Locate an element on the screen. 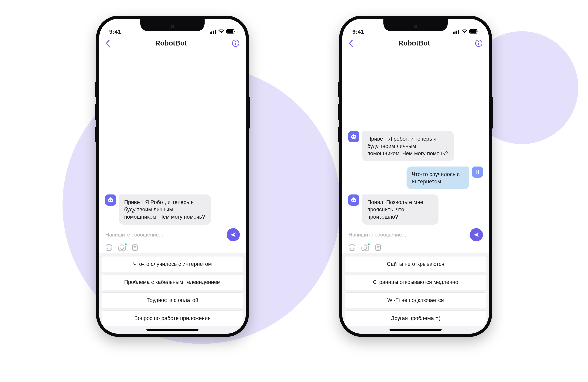  chat-scroll-area: Привет! Я робот, и теперь я буду твоим л… is located at coordinates (416, 138).